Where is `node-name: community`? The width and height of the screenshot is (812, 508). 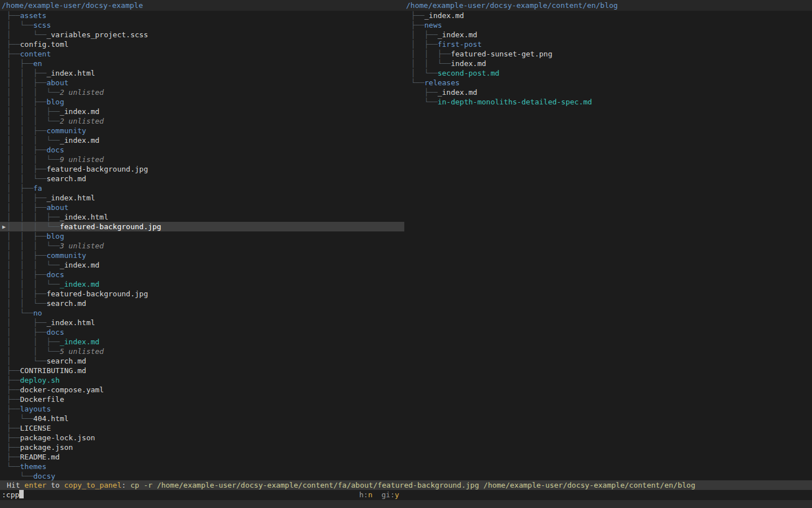
node-name: community is located at coordinates (66, 131).